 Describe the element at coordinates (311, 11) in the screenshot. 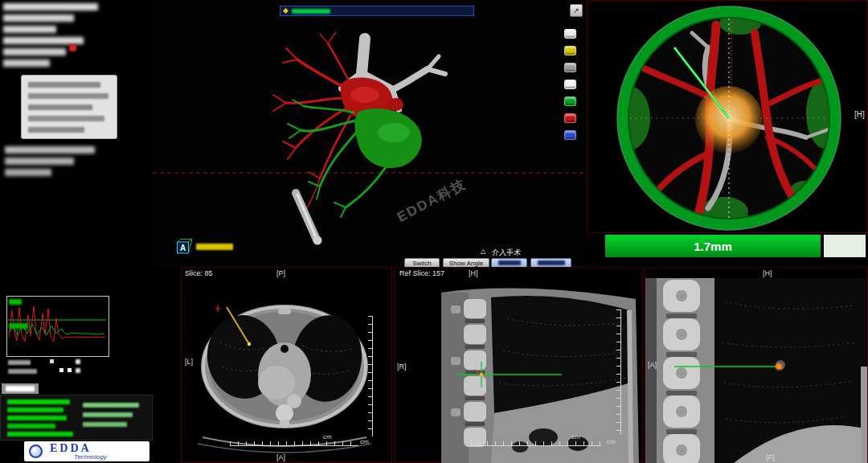

I see `plan-title-text` at that location.